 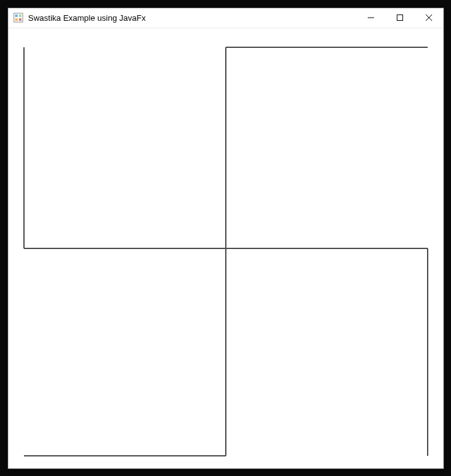 I want to click on title-bar: Swastika Example using JavaFx, so click(x=226, y=18).